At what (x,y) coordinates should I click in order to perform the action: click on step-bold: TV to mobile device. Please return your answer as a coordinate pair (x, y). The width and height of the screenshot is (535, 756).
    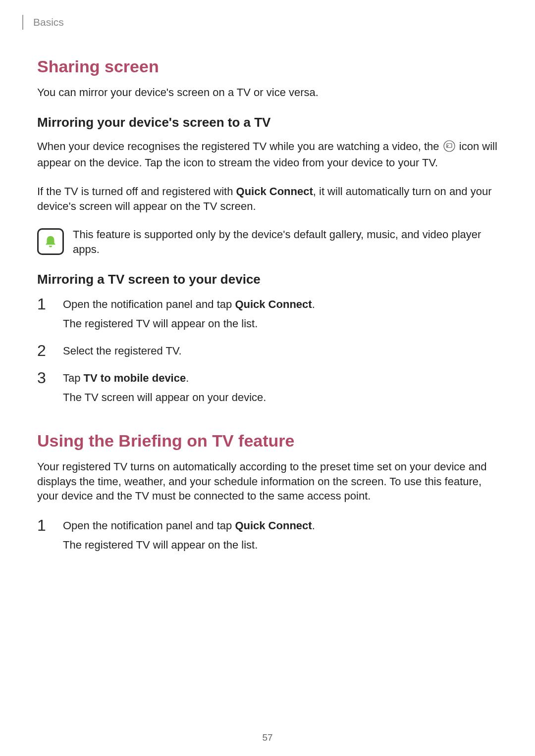
    Looking at the image, I should click on (135, 378).